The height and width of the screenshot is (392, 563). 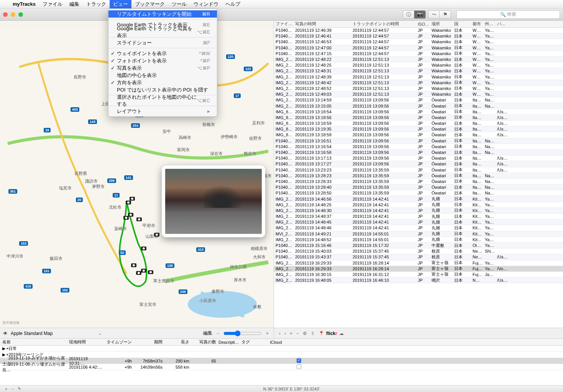 I want to click on table-row: P1040…20191119 13:23:2320191119 13:35:59…, so click(x=419, y=170).